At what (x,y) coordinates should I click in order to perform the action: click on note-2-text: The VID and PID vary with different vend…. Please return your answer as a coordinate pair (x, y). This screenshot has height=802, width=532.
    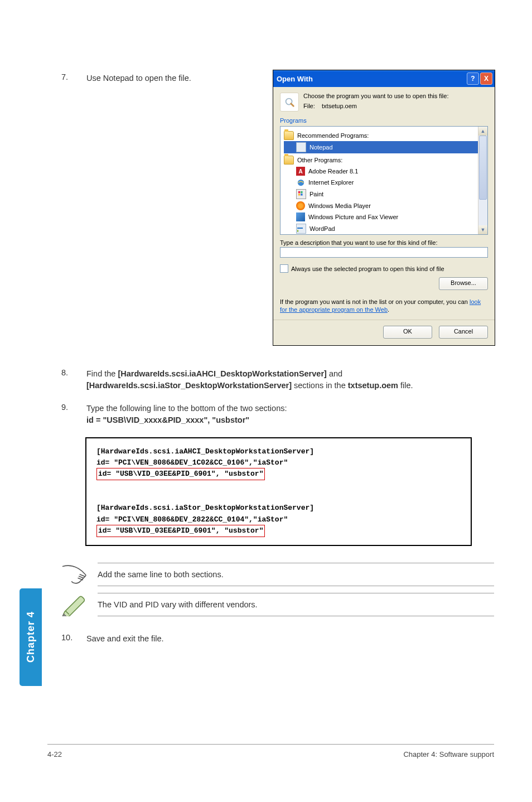
    Looking at the image, I should click on (296, 605).